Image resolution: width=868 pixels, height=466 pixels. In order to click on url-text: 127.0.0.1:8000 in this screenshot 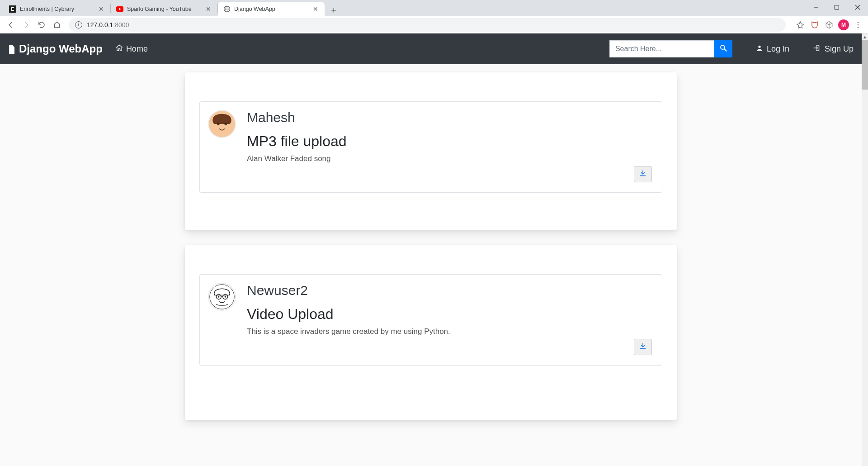, I will do `click(108, 25)`.